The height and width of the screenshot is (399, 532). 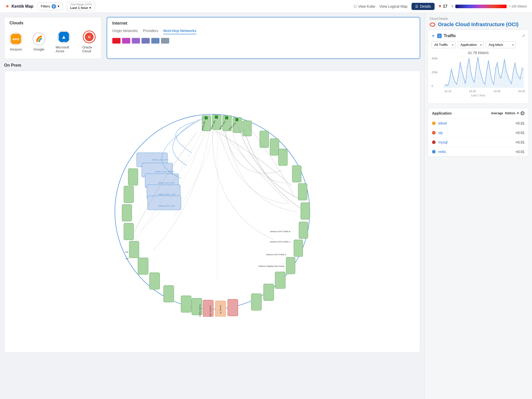 What do you see at coordinates (497, 113) in the screenshot?
I see `avg-label: Average` at bounding box center [497, 113].